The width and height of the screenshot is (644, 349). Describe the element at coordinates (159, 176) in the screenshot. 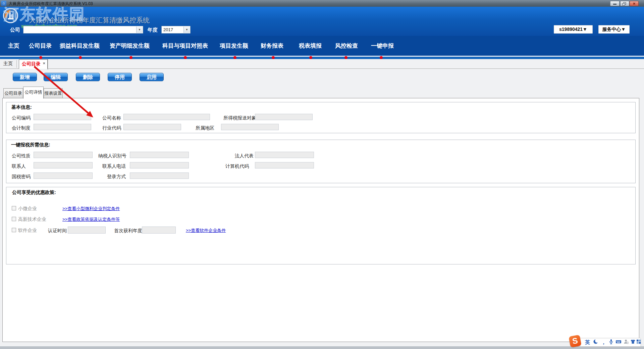

I see `login-method-input` at that location.